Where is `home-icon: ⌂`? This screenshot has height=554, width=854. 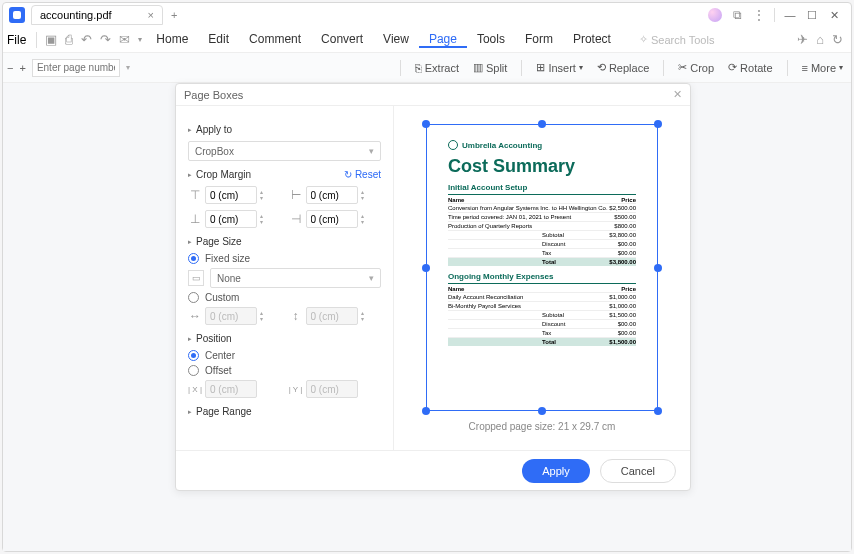
home-icon: ⌂ is located at coordinates (820, 40).